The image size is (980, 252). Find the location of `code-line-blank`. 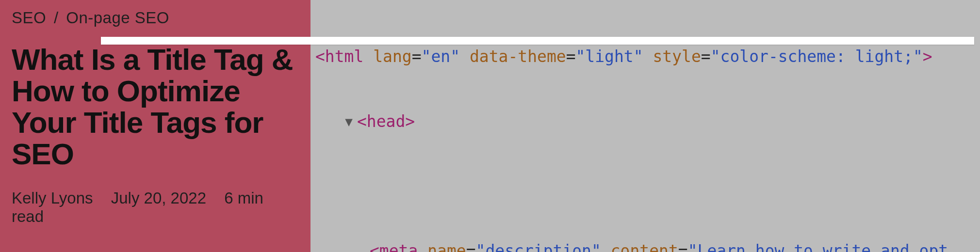

code-line-blank is located at coordinates (645, 186).